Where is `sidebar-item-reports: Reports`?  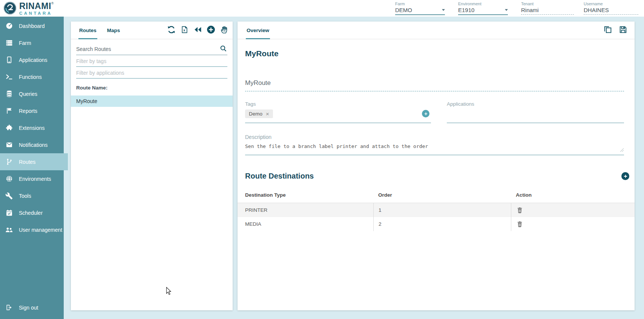 sidebar-item-reports: Reports is located at coordinates (32, 111).